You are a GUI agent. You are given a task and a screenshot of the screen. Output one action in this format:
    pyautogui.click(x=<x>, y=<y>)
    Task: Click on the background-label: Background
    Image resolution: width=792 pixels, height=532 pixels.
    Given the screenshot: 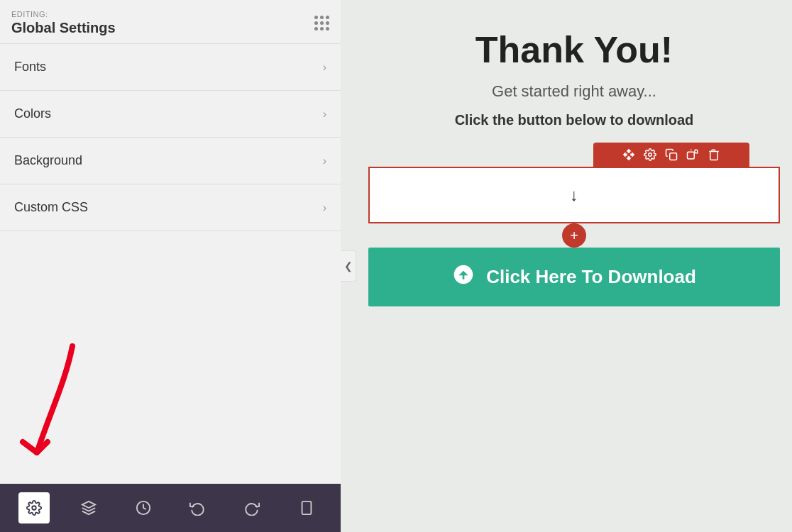 What is the action you would take?
    pyautogui.click(x=48, y=160)
    